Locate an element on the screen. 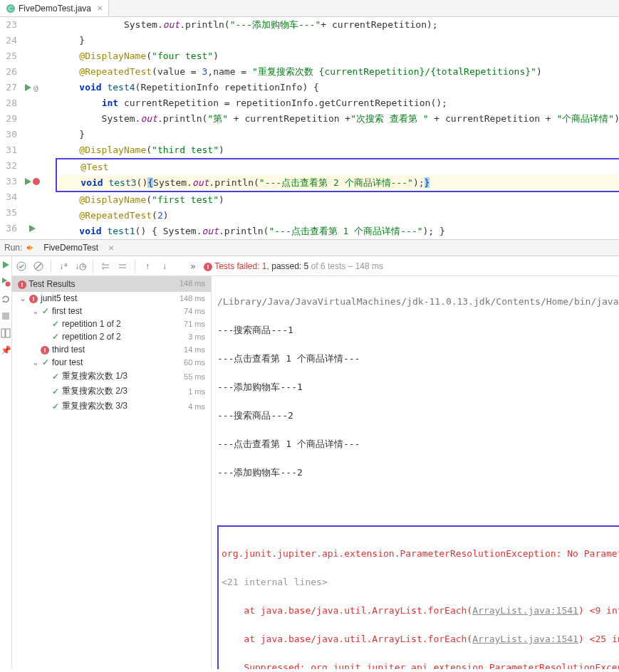 The height and width of the screenshot is (672, 619). tree-node-suite: ⌄junit5 test 148 ms is located at coordinates (111, 298).